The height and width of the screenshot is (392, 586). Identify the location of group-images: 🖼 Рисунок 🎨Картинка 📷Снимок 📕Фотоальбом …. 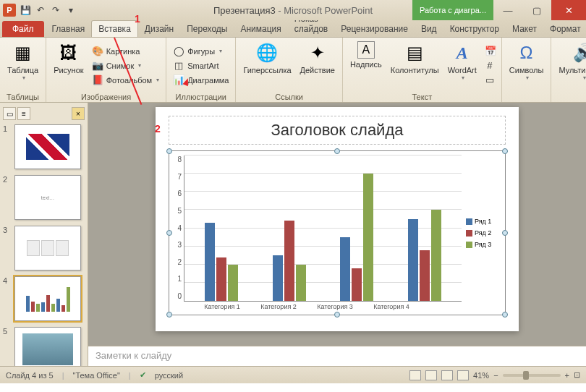
(106, 69).